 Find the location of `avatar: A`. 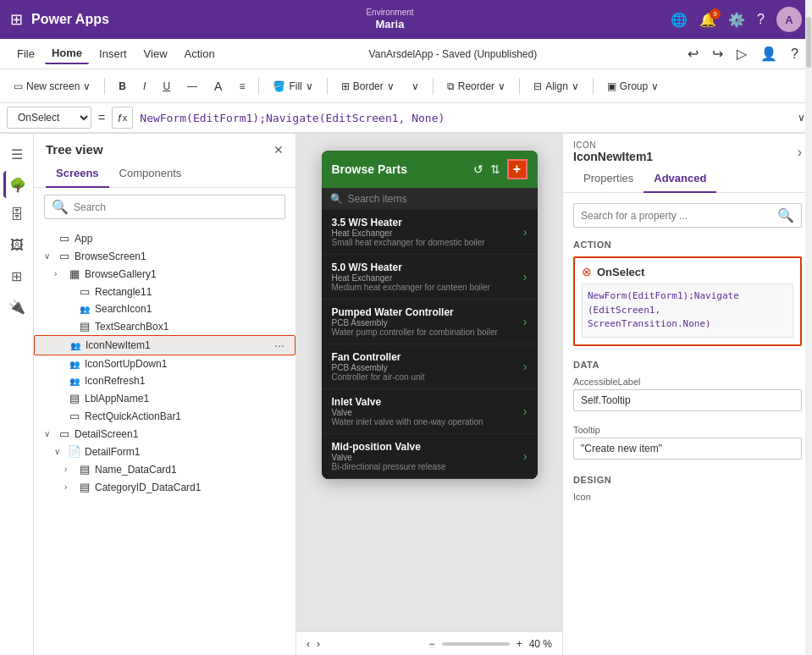

avatar: A is located at coordinates (789, 19).